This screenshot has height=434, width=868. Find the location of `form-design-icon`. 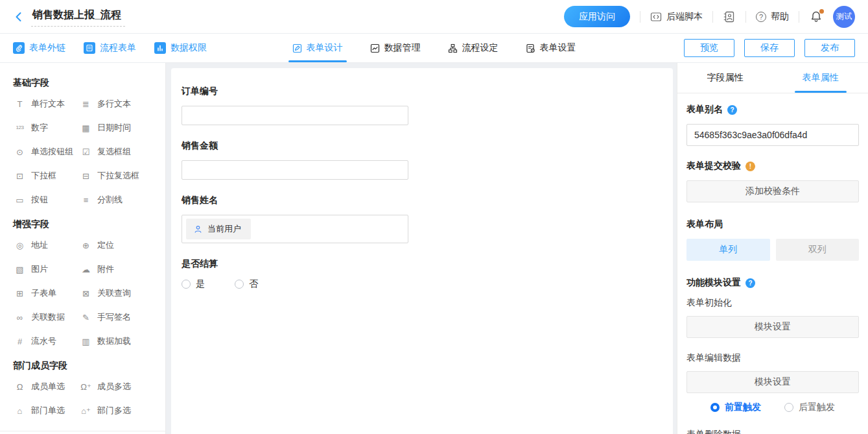

form-design-icon is located at coordinates (297, 48).